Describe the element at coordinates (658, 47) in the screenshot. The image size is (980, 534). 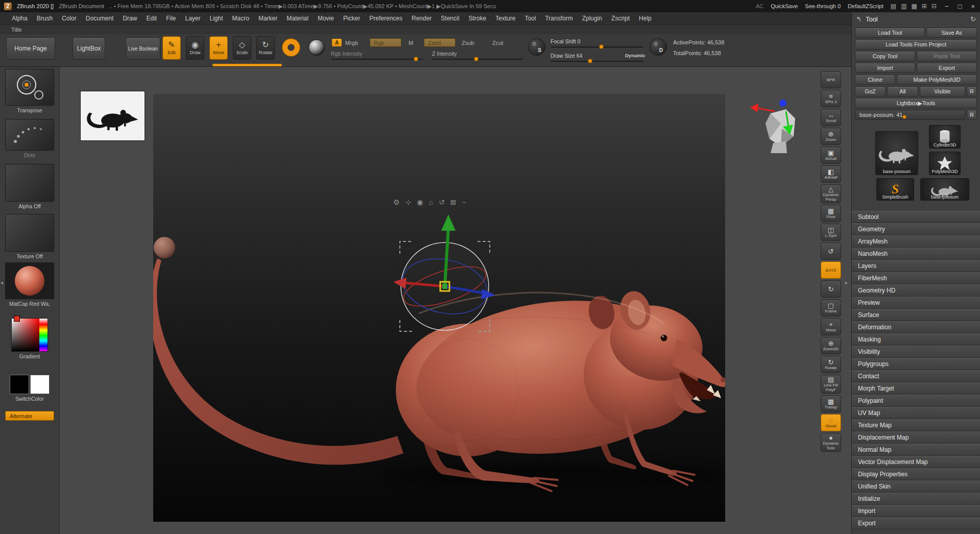
I see `d-button: ⚙ D` at that location.